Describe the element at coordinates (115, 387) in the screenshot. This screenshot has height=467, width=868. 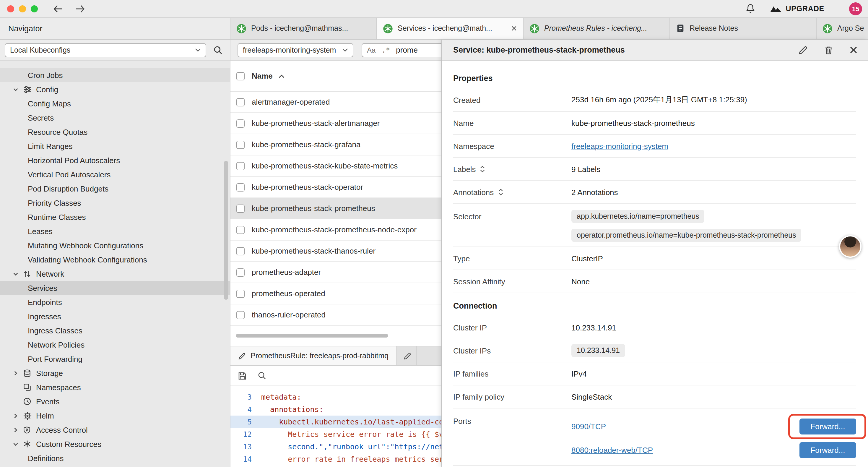
I see `sidebar-item-namespaces: Namespaces` at that location.